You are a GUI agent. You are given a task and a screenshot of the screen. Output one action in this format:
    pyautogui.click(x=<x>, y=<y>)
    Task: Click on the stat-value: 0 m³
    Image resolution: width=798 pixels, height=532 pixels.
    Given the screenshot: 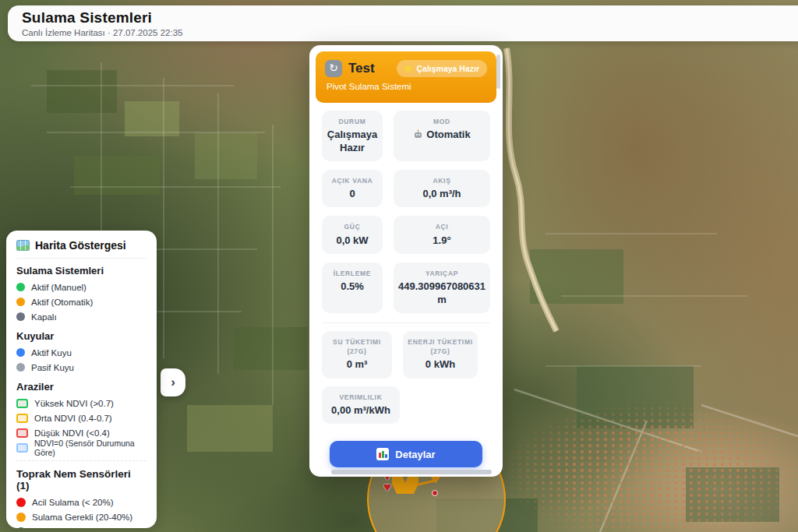 What is the action you would take?
    pyautogui.click(x=357, y=365)
    